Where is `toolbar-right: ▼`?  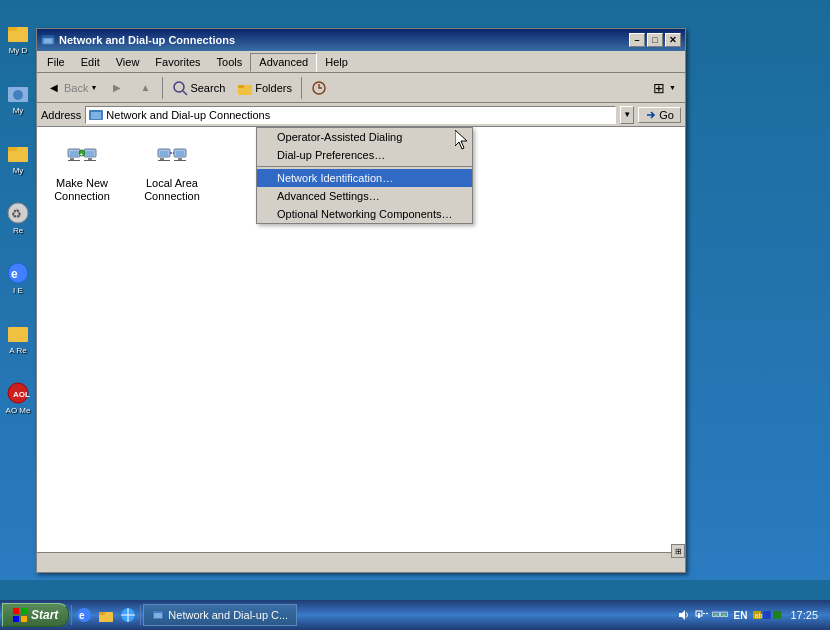
toolbar-right: ▼ is located at coordinates (664, 88).